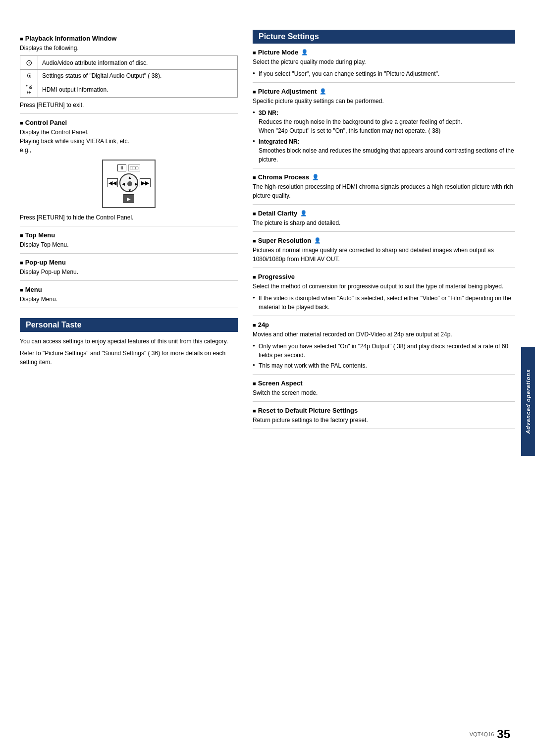  What do you see at coordinates (384, 241) in the screenshot?
I see `super-resolution-title: Super Resolution 👤` at bounding box center [384, 241].